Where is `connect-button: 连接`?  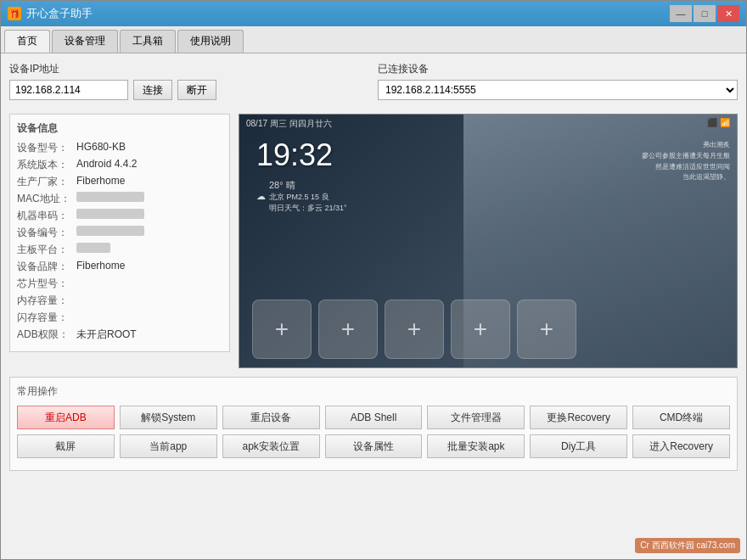 connect-button: 连接 is located at coordinates (153, 90).